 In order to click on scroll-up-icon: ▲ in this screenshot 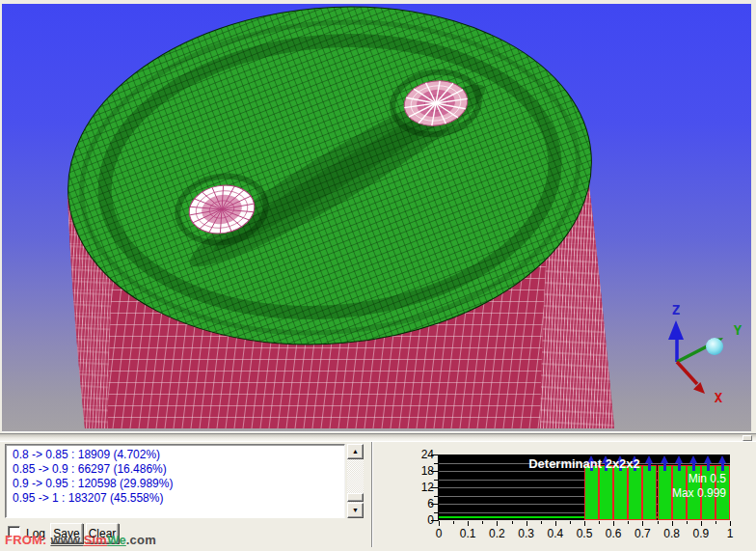, I will do `click(355, 452)`.